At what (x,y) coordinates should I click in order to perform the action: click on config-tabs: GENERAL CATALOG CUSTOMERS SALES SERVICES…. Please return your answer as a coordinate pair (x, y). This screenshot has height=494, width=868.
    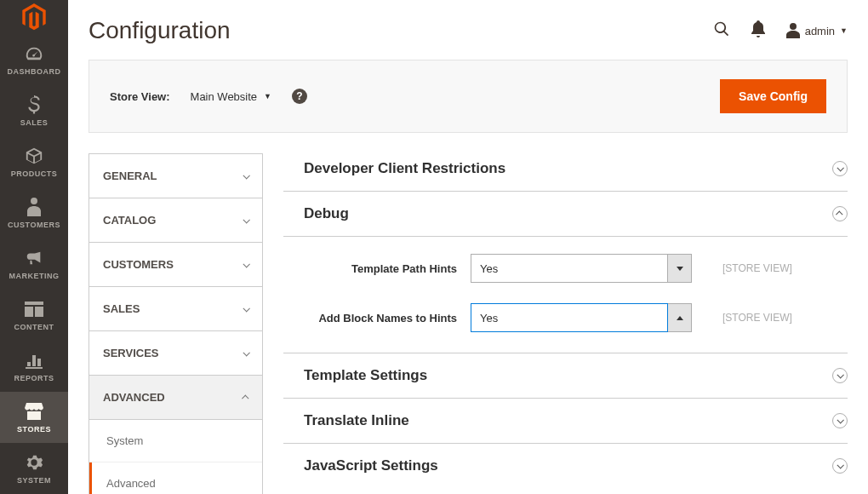
    Looking at the image, I should click on (175, 324).